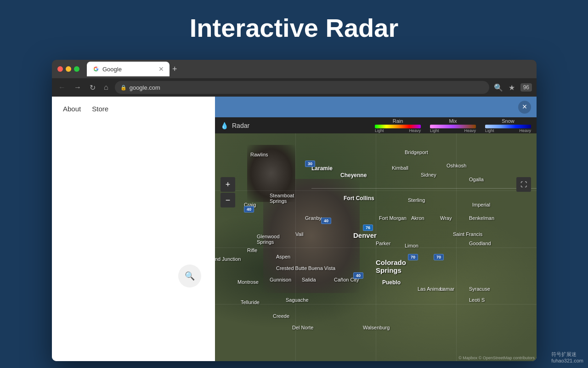 Image resolution: width=588 pixels, height=368 pixels. Describe the element at coordinates (457, 247) in the screenshot. I see `grid-line-v3` at that location.